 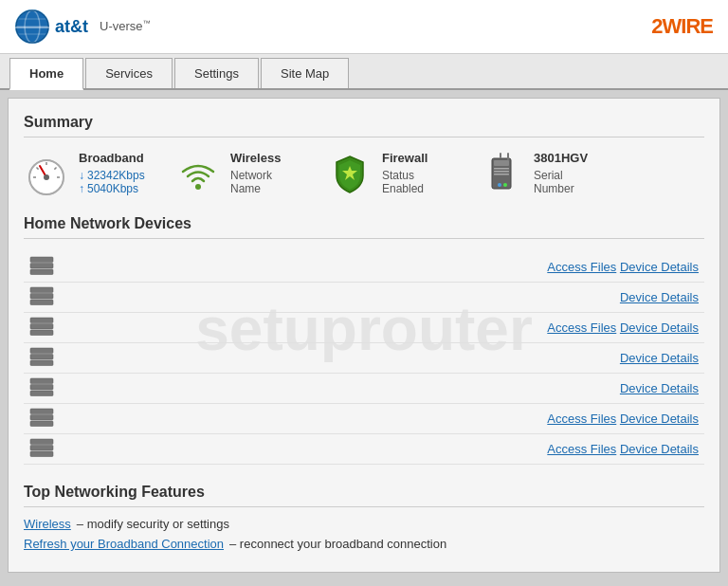 What do you see at coordinates (561, 189) in the screenshot?
I see `device-detail2: Number` at bounding box center [561, 189].